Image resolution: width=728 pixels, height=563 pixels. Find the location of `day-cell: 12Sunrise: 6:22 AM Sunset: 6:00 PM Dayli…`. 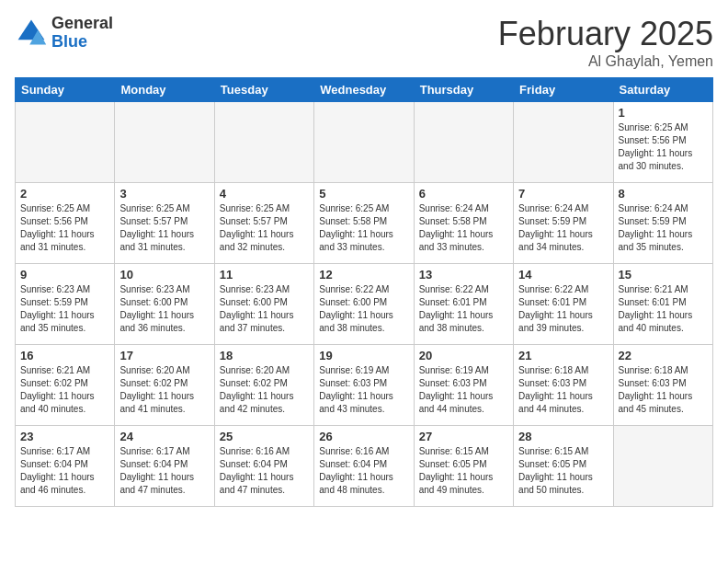

day-cell: 12Sunrise: 6:22 AM Sunset: 6:00 PM Dayli… is located at coordinates (364, 304).